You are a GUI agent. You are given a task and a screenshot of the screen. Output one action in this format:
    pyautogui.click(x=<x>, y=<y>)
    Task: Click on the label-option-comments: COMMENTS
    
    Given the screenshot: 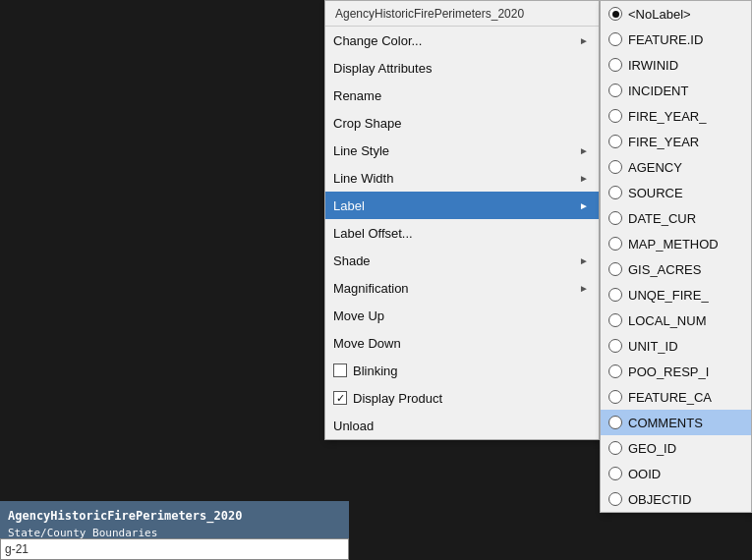 What is the action you would take?
    pyautogui.click(x=676, y=422)
    